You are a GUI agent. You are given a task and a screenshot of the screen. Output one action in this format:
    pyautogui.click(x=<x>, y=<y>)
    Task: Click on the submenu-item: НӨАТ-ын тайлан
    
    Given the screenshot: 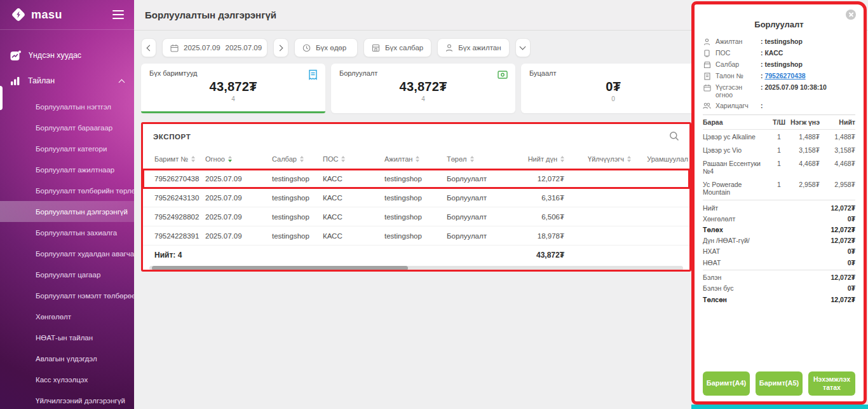 What is the action you would take?
    pyautogui.click(x=67, y=337)
    